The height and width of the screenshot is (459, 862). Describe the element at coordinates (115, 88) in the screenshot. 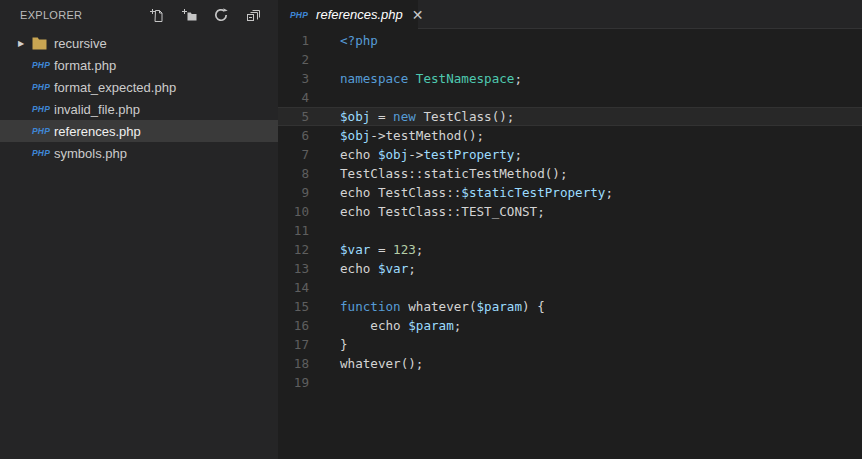

I see `tree-item-label: format_expected.php` at that location.